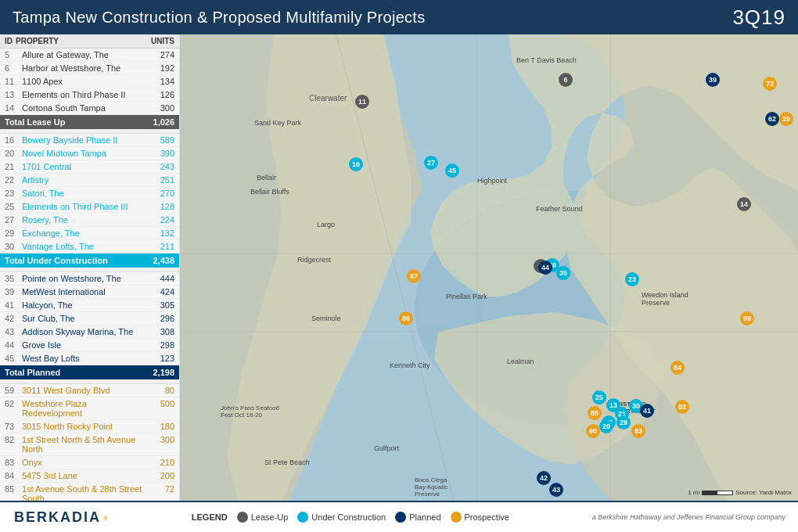  I want to click on marker-42: 42, so click(544, 478).